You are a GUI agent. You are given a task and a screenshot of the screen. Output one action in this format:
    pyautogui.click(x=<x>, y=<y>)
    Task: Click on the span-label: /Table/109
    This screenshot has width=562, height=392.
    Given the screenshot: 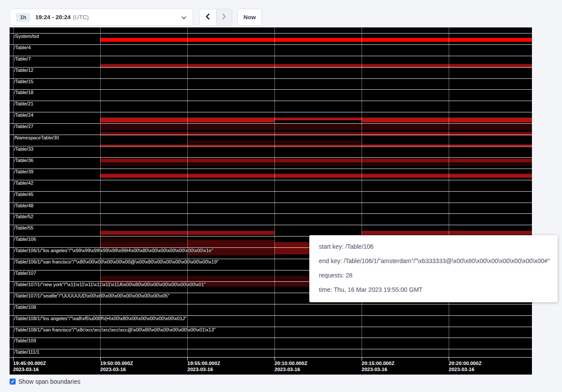 What is the action you would take?
    pyautogui.click(x=25, y=341)
    